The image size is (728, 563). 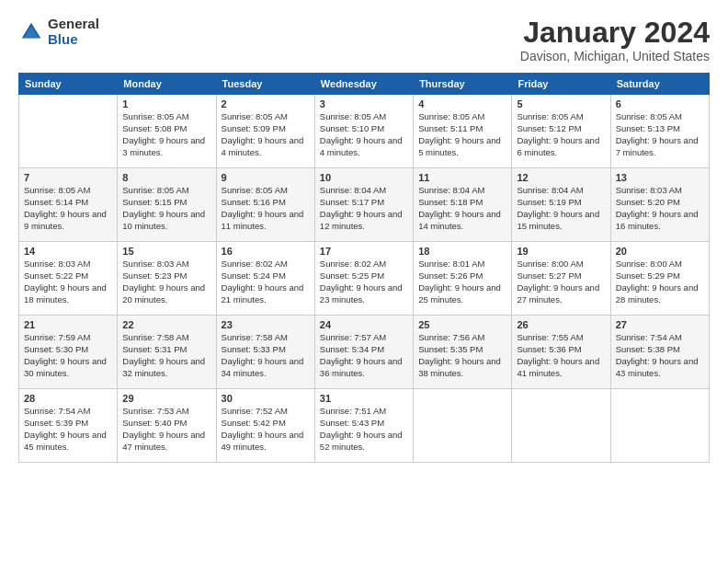 What do you see at coordinates (166, 325) in the screenshot?
I see `day-number: 22` at bounding box center [166, 325].